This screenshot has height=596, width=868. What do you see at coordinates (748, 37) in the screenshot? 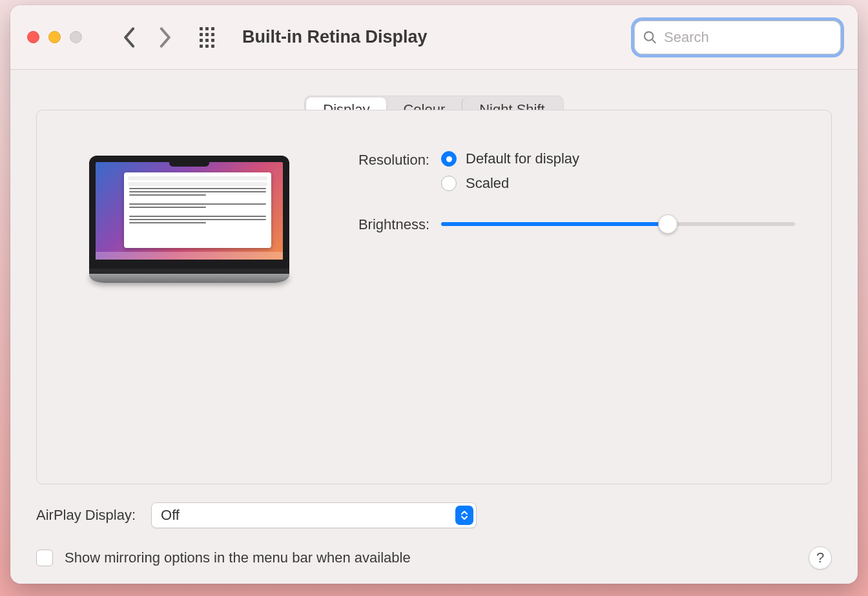
I see `search-input` at bounding box center [748, 37].